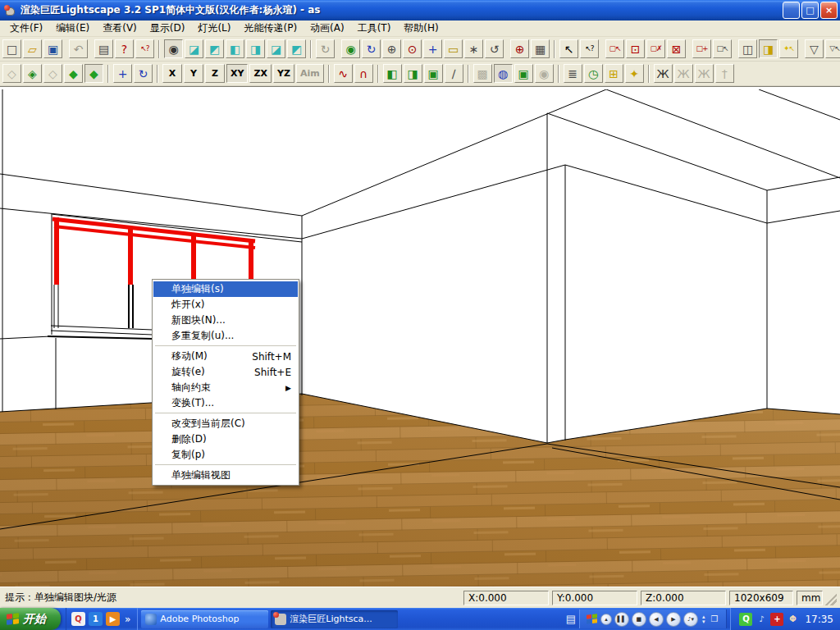 This screenshot has height=630, width=840. What do you see at coordinates (194, 49) in the screenshot?
I see `view-iso-ne-button: ◪` at bounding box center [194, 49].